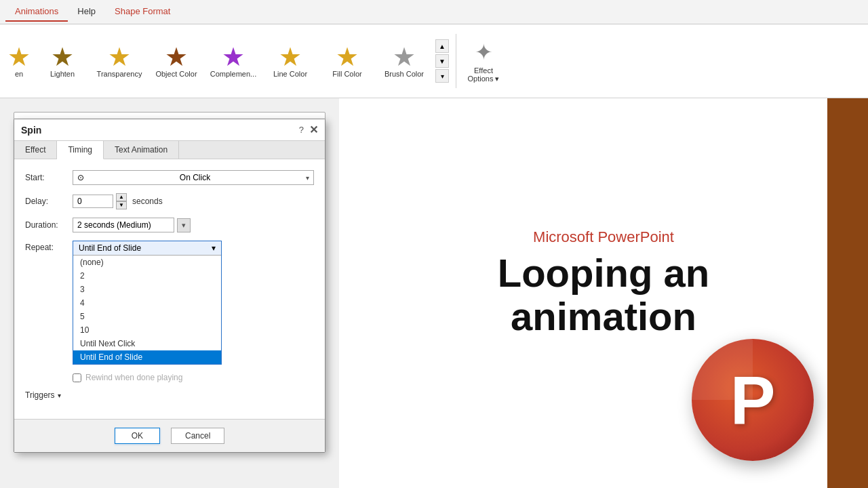 The height and width of the screenshot is (488, 868). Describe the element at coordinates (49, 225) in the screenshot. I see `duration-label: Duration:` at that location.